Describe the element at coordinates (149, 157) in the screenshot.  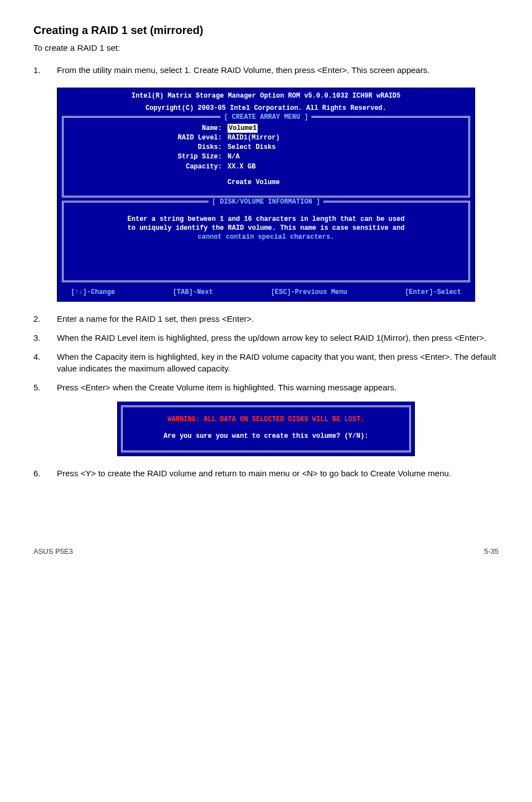
I see `strip-size-label: Strip Size:` at that location.